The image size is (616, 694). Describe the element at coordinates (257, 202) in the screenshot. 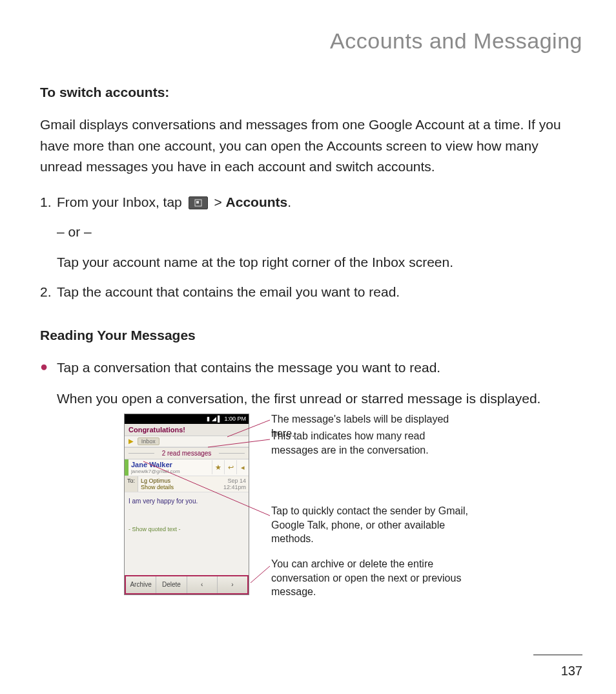

I see `step1-accounts-label: Accounts` at that location.